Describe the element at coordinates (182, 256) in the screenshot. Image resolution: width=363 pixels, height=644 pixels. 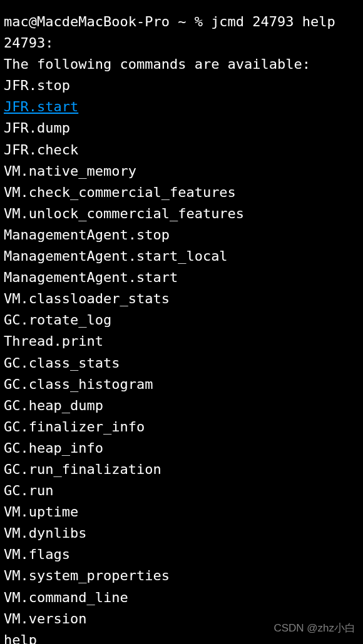
I see `command-line: ManagementAgent.start_local` at that location.